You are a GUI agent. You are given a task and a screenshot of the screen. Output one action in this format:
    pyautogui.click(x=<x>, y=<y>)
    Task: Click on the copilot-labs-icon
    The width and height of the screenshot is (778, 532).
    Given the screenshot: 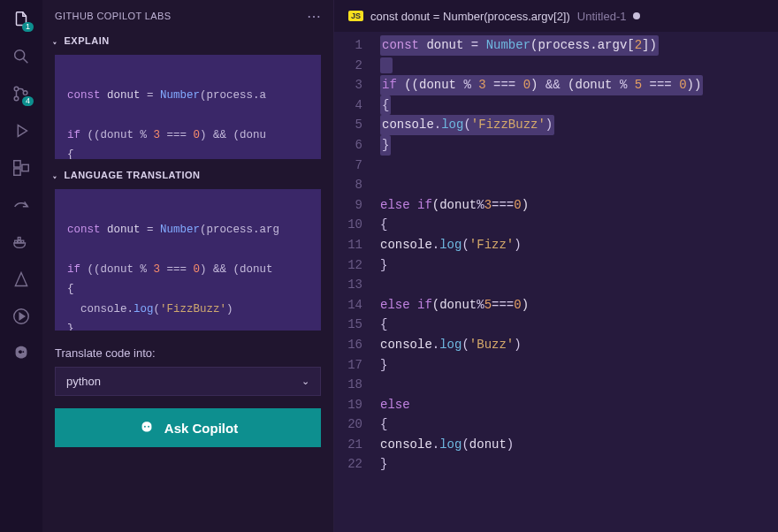 What is the action you would take?
    pyautogui.click(x=21, y=353)
    